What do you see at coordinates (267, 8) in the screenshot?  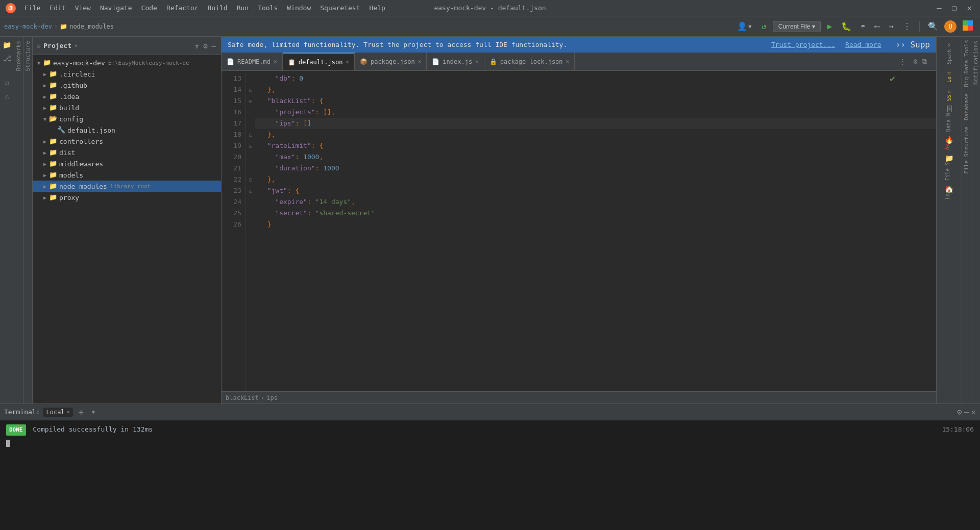 I see `menu-tools: Tools` at bounding box center [267, 8].